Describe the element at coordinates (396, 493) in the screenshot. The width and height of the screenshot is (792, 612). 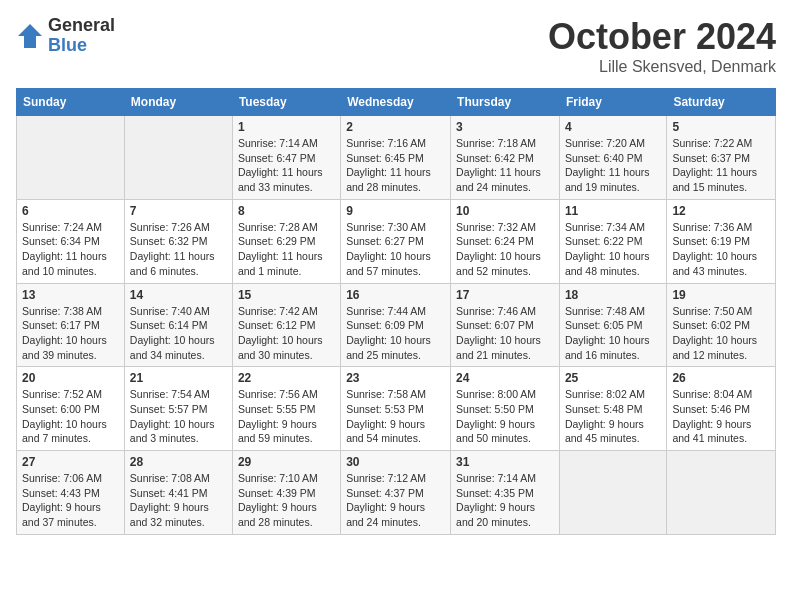
I see `calendar-week-row: 27Sunrise: 7:06 AM Sunset: 4:43 PM Dayli…` at that location.